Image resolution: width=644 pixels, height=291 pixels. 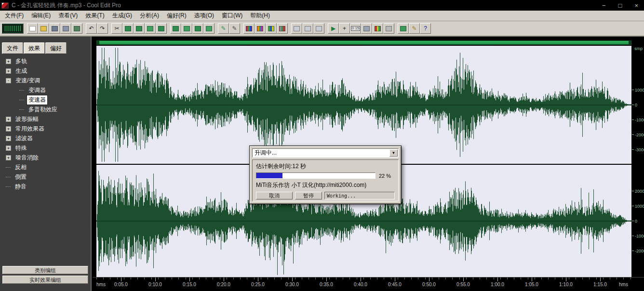 What do you see at coordinates (45, 177) in the screenshot?
I see `tree-item-reverse: 倒置` at bounding box center [45, 177].